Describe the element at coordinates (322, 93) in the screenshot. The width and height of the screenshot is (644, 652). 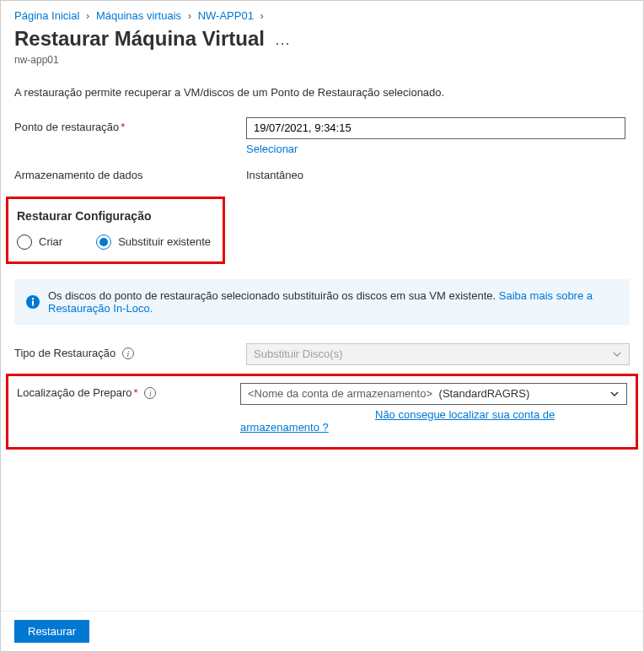
I see `description-text: A restauração permite recuperar a VM/dis…` at that location.